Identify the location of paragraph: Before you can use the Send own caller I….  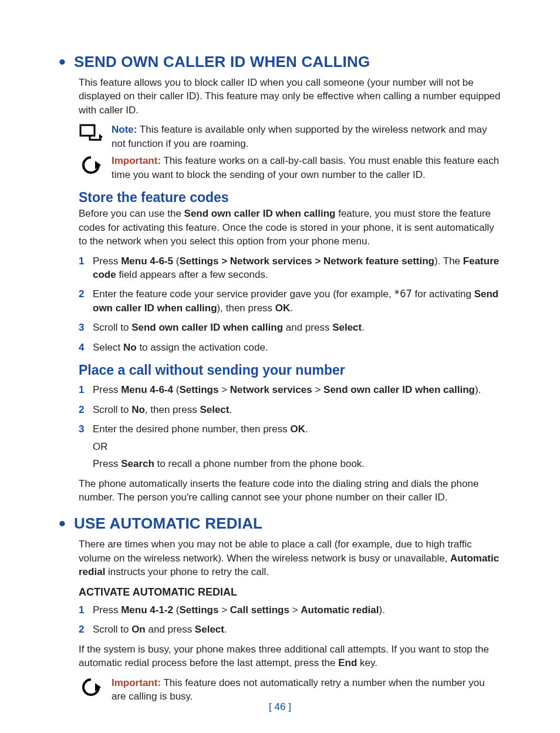
(290, 227).